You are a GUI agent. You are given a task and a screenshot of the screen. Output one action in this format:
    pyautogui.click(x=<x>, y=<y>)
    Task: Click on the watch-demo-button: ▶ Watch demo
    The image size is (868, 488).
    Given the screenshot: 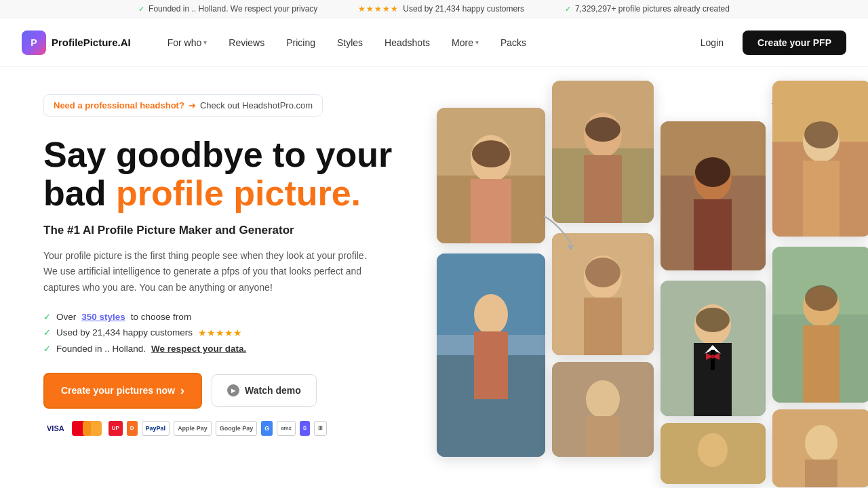 What is the action you would take?
    pyautogui.click(x=264, y=390)
    